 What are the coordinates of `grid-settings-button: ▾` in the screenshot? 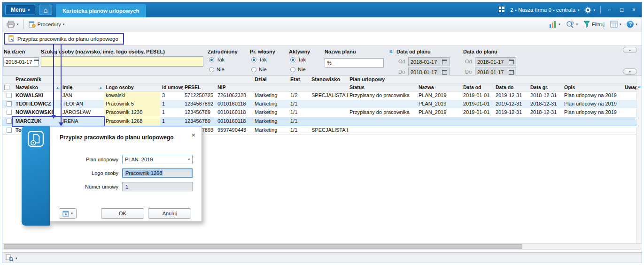 It's located at (616, 24).